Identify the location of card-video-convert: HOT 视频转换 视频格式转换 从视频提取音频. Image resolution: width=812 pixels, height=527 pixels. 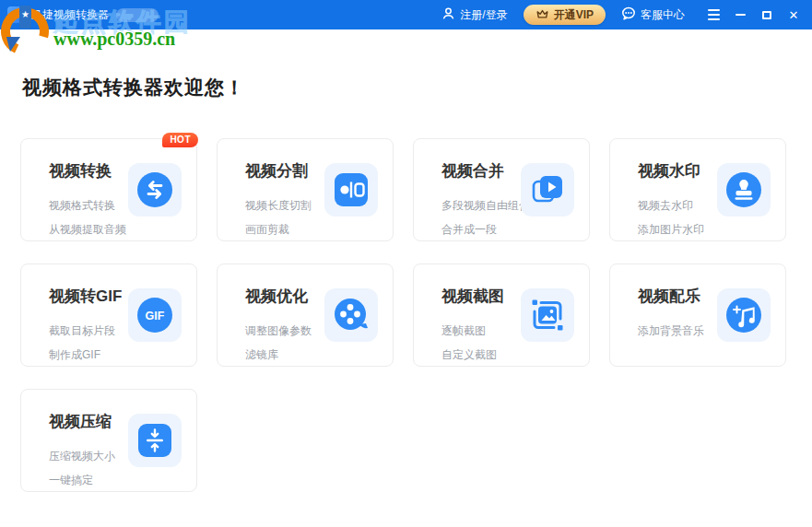
(109, 190).